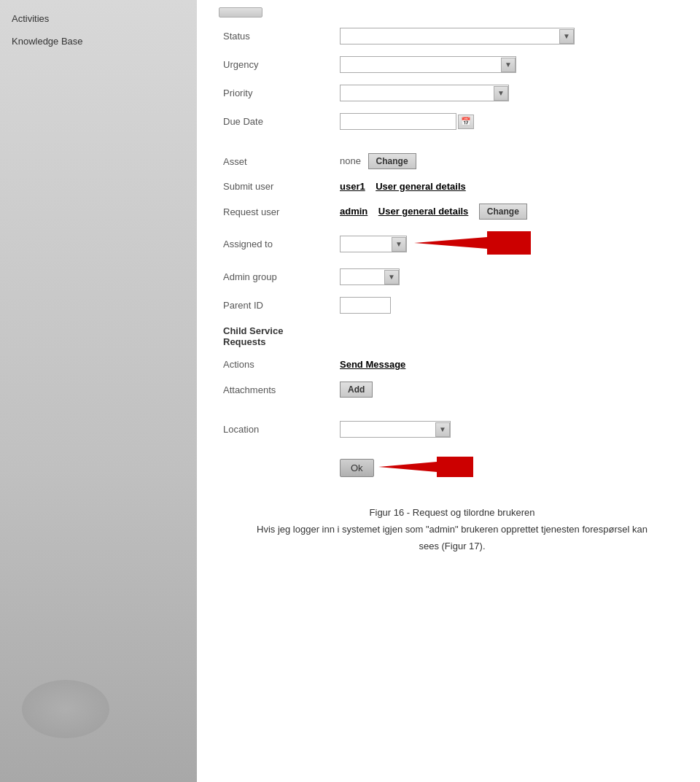  What do you see at coordinates (452, 212) in the screenshot?
I see `request-user-row: Request user admin User general details …` at bounding box center [452, 212].